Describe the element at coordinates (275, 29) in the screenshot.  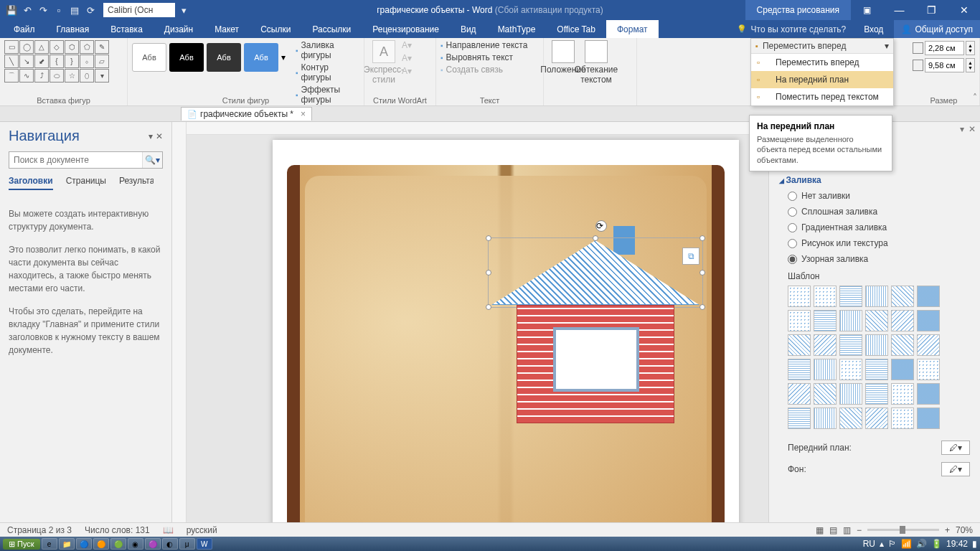
I see `tab-references: Ссылки` at that location.